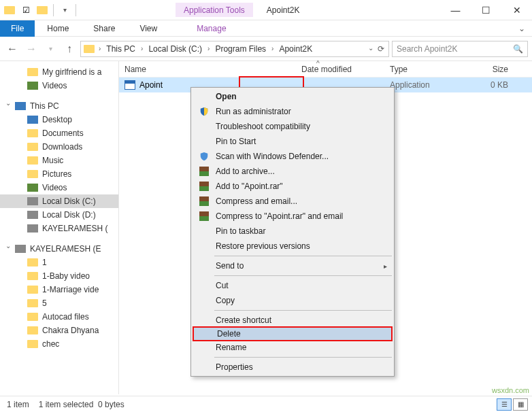 The width and height of the screenshot is (532, 412). What do you see at coordinates (45, 262) in the screenshot?
I see `tree-label: 1` at bounding box center [45, 262].